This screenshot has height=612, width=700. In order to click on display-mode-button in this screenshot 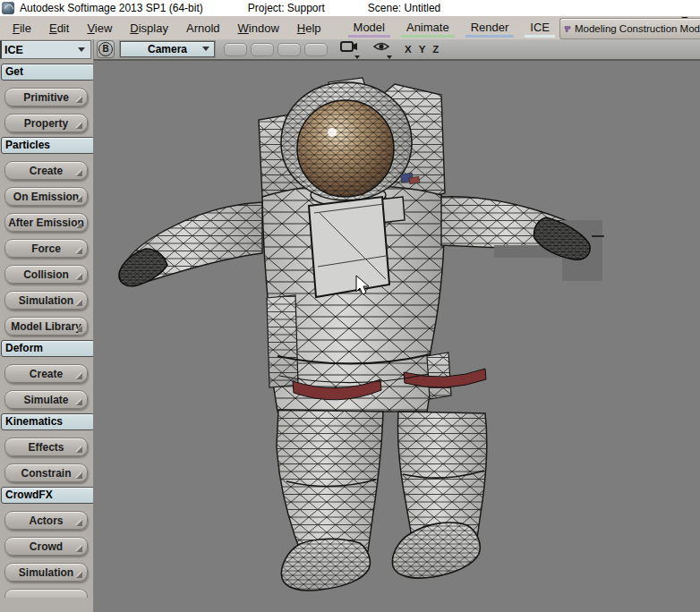, I will do `click(350, 49)`.